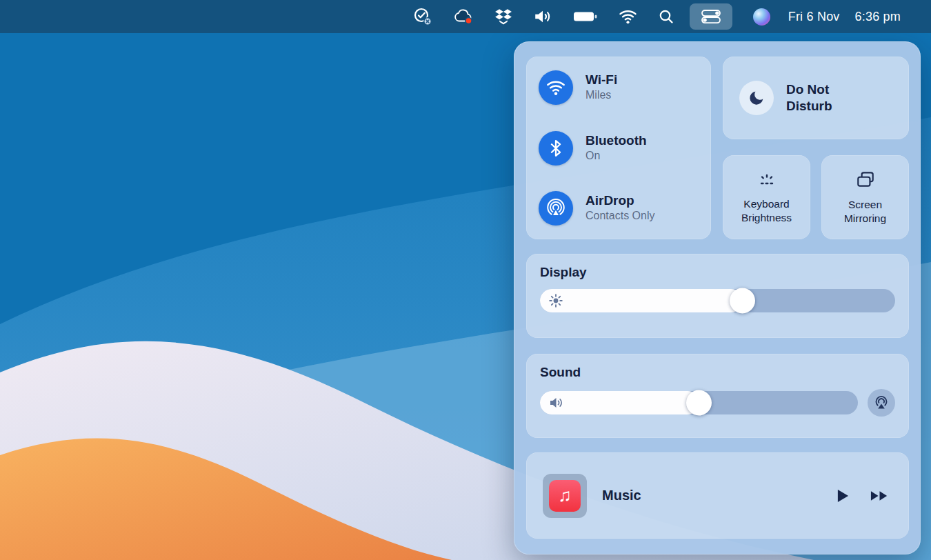  What do you see at coordinates (503, 17) in the screenshot?
I see `dropbox-icon` at bounding box center [503, 17].